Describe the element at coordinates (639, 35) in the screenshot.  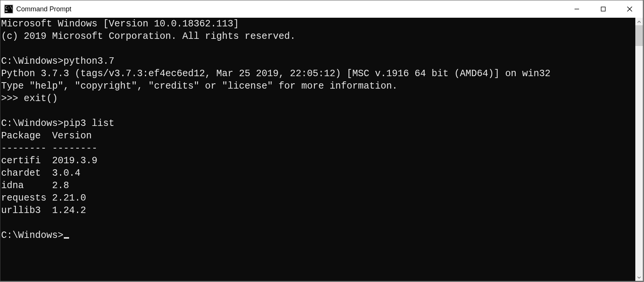
I see `scroll-thumb` at that location.